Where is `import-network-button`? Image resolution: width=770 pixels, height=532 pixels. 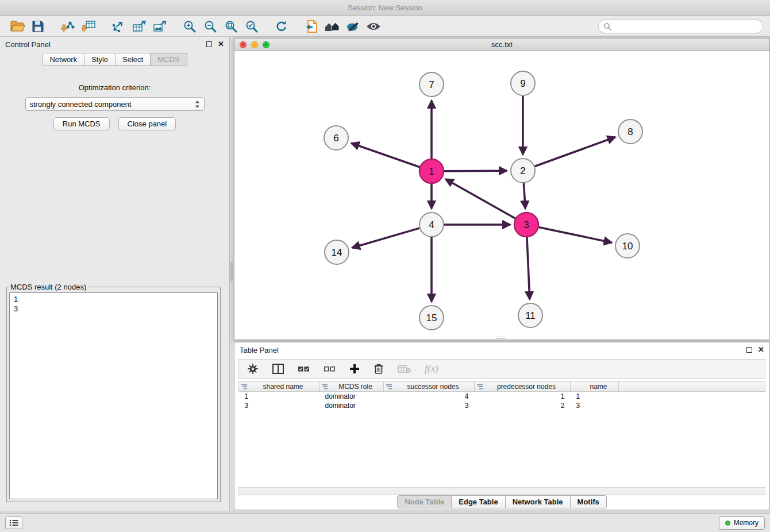
import-network-button is located at coordinates (68, 26).